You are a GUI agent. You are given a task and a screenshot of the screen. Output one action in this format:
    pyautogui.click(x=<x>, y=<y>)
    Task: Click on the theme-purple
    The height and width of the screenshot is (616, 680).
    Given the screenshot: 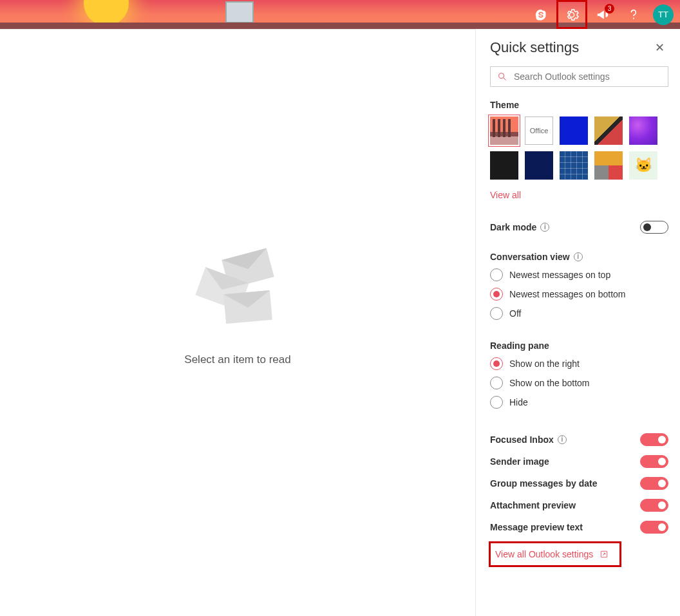 What is the action you would take?
    pyautogui.click(x=643, y=131)
    